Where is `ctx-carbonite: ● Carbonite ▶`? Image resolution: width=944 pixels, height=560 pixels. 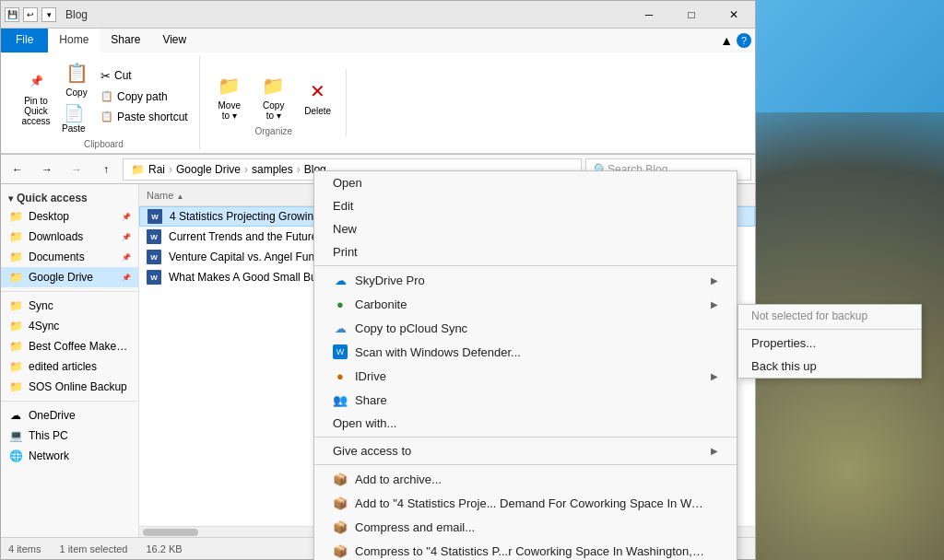
ctx-carbonite: ● Carbonite ▶ is located at coordinates (525, 304).